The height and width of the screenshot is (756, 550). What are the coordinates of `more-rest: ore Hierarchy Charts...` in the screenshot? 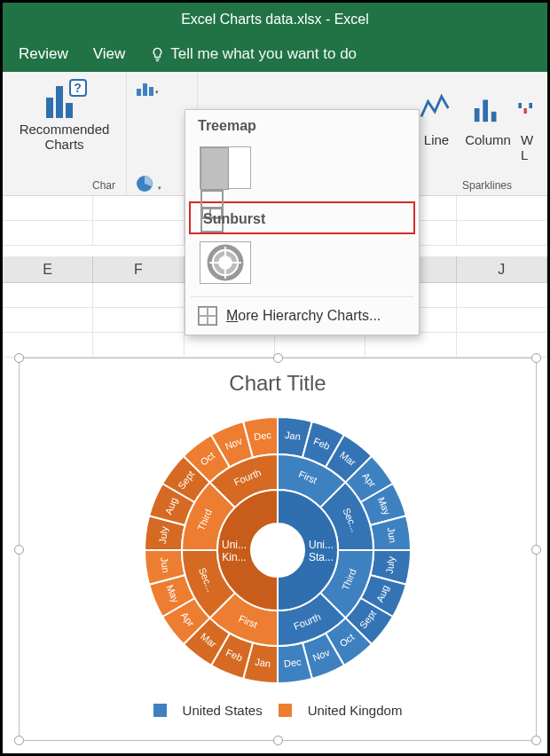 It's located at (309, 316).